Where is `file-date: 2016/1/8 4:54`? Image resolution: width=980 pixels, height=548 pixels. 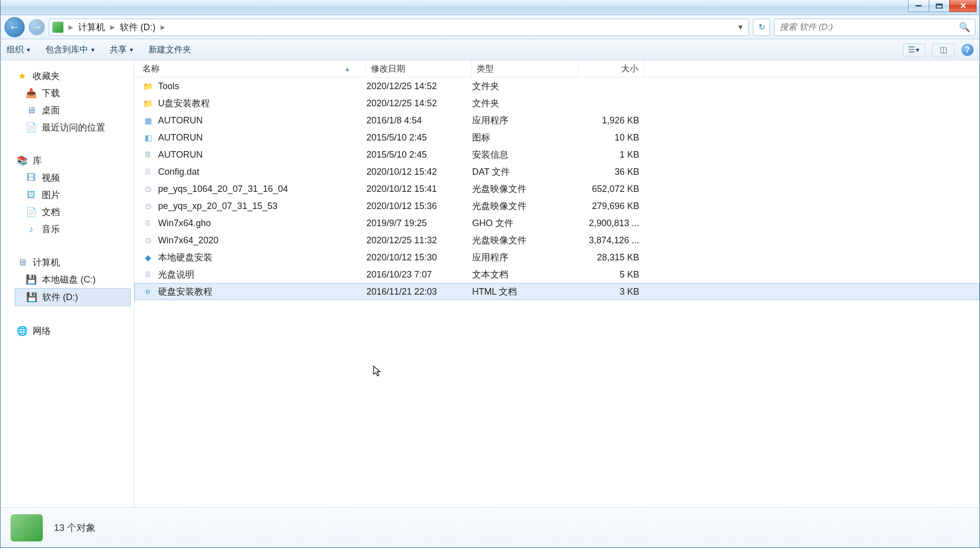
file-date: 2016/1/8 4:54 is located at coordinates (419, 121).